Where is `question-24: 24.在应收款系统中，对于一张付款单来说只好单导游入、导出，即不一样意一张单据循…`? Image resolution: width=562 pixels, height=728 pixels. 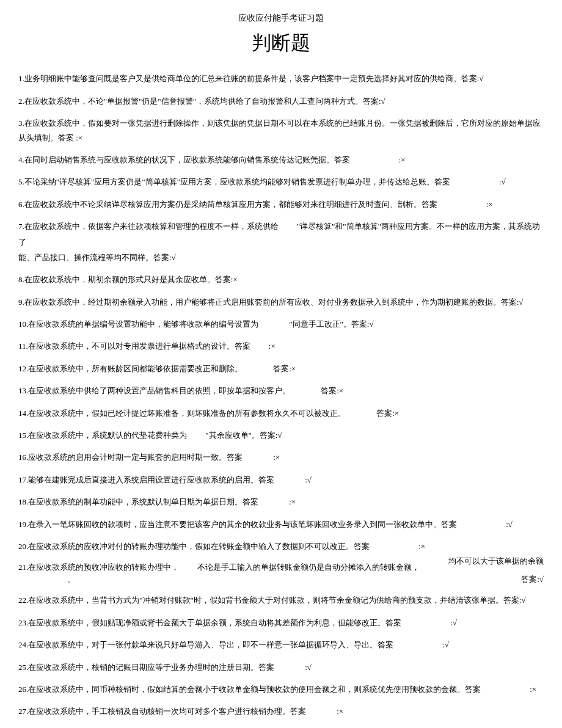 question-24: 24.在应收款系统中，对于一张付款单来说只好单导游入、导出，即不一样意一张单据循… is located at coordinates (281, 645).